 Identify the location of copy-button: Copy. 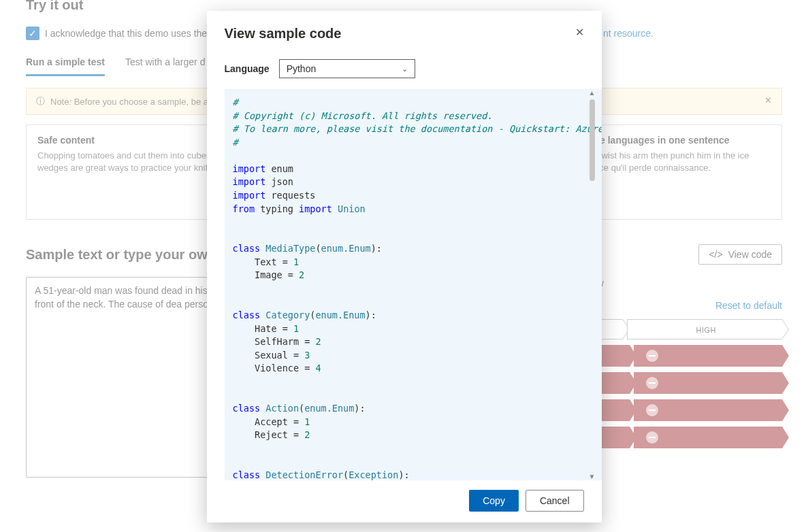
(494, 501).